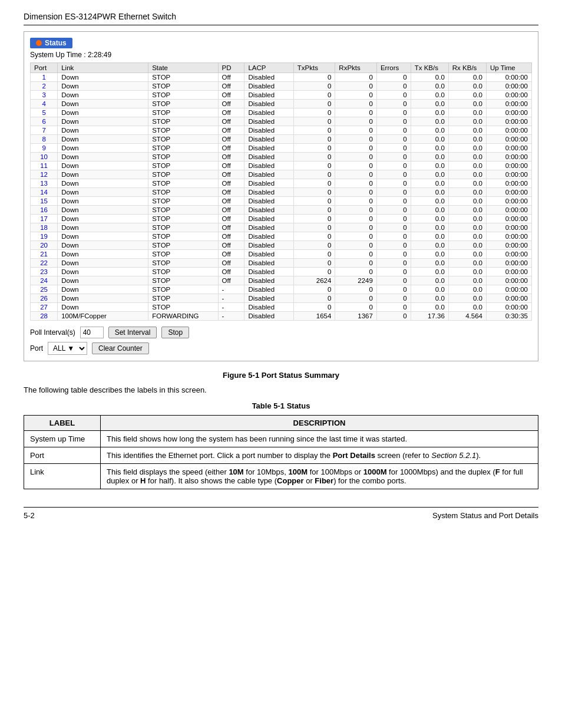  Describe the element at coordinates (282, 316) in the screenshot. I see `table-row: 28100M/FCopperFORWARDING-Disabled1654136…` at that location.